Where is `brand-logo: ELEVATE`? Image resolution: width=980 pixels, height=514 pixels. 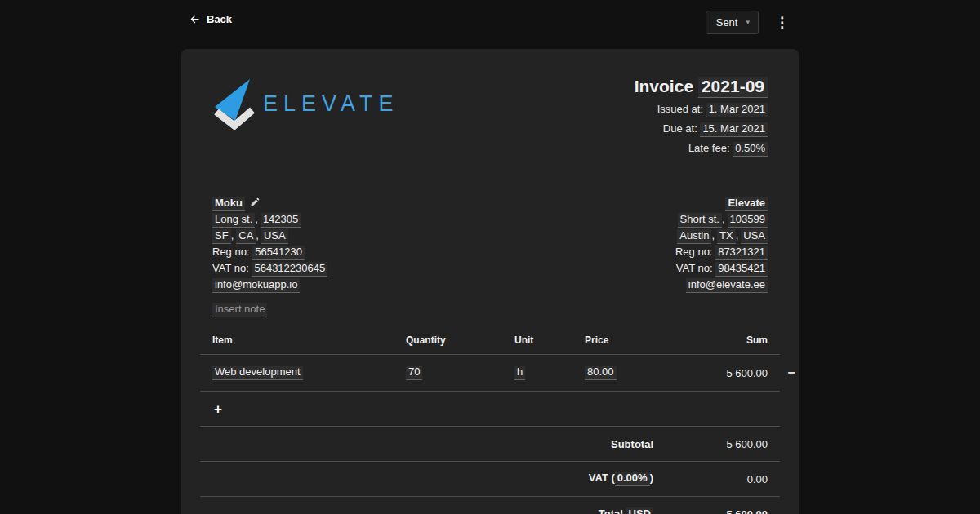
brand-logo: ELEVATE is located at coordinates (305, 104).